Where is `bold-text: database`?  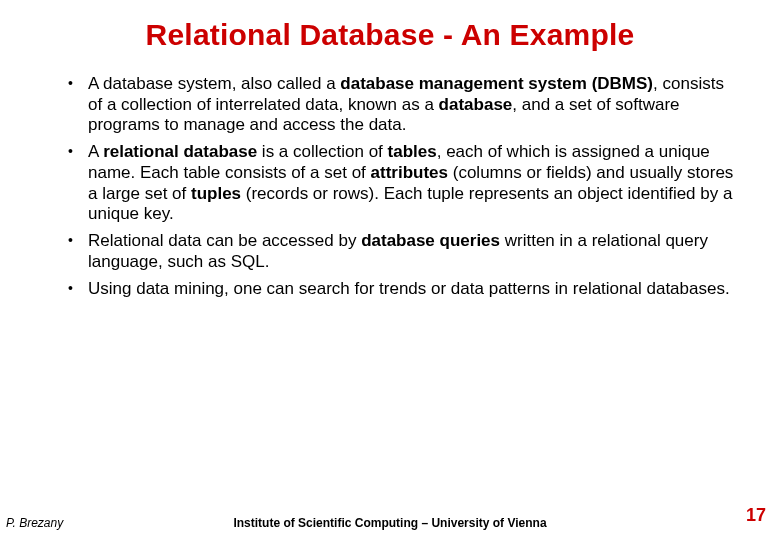
bold-text: database is located at coordinates (476, 104).